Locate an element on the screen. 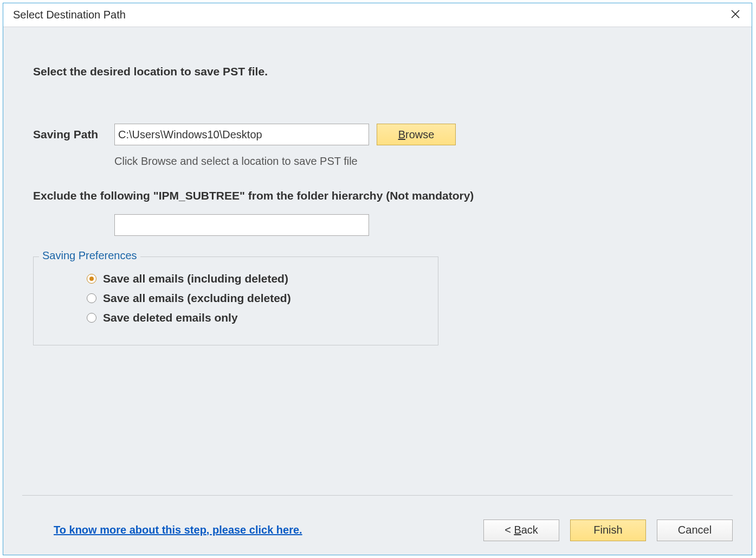 This screenshot has height=558, width=756. radio-label: Save all emails (excluding deleted) is located at coordinates (197, 298).